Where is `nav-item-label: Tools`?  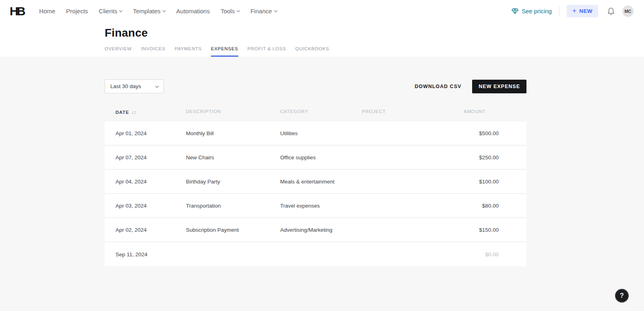
nav-item-label: Tools is located at coordinates (228, 11).